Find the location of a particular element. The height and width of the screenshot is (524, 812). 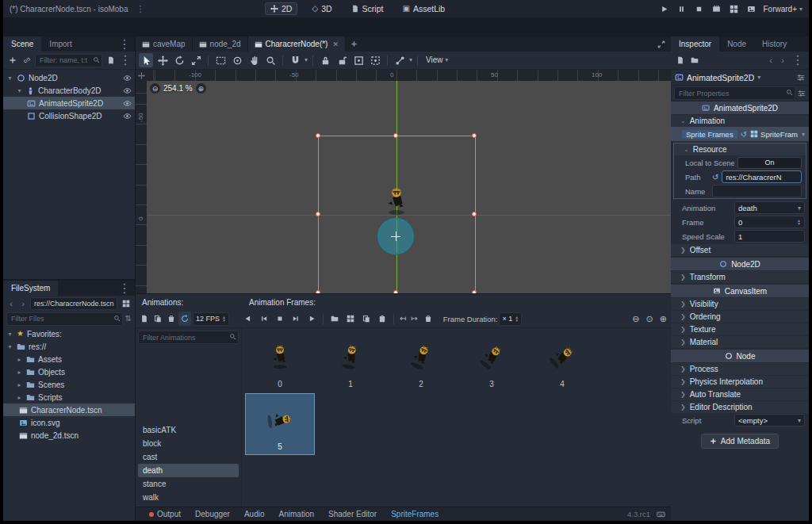

scene-node-characterbody2d: ▾ CharacterBody2D is located at coordinates (69, 90).